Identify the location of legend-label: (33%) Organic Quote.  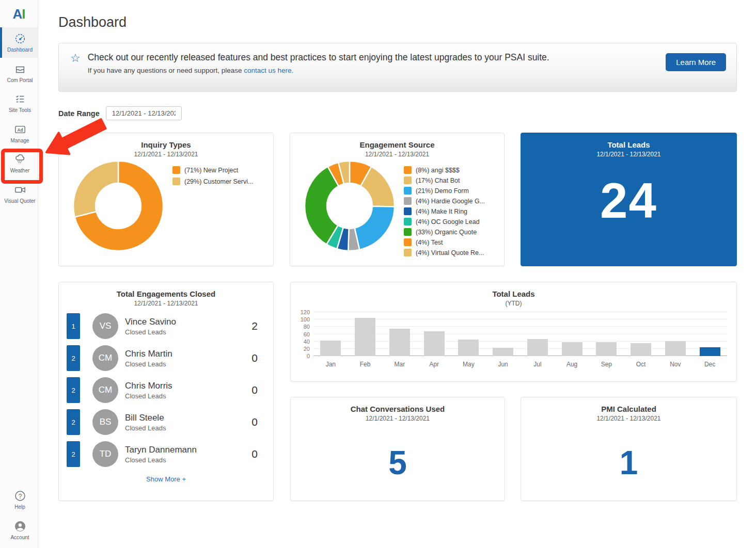
(446, 232).